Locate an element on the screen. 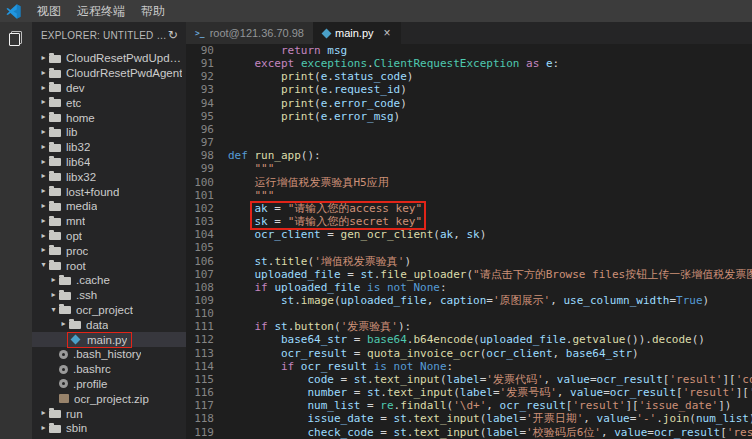 The image size is (752, 439). menu-item: 帮助 is located at coordinates (153, 11).